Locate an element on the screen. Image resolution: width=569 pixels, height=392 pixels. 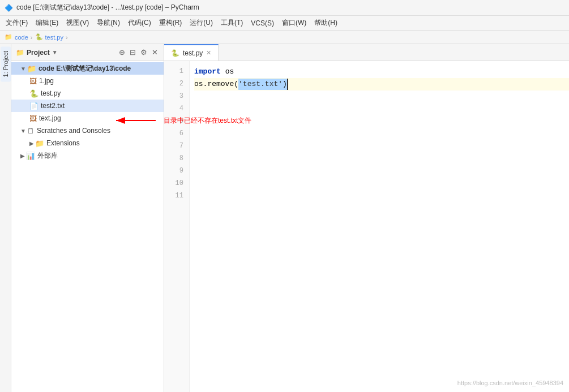
func-os-remove: os.remove is located at coordinates (214, 85).